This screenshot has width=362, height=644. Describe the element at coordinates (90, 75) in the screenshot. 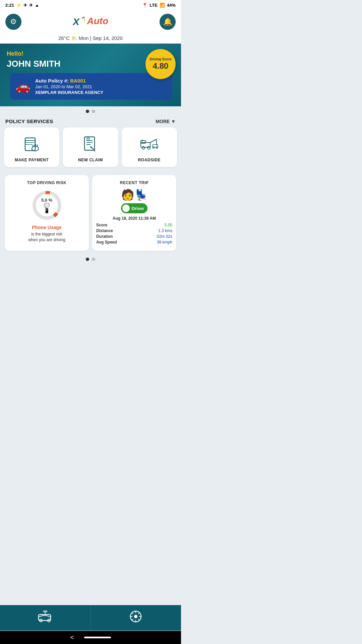

I see `hero-banner: Hello! JOHN SMITH 🚗 Auto Policy #: BA001…` at that location.